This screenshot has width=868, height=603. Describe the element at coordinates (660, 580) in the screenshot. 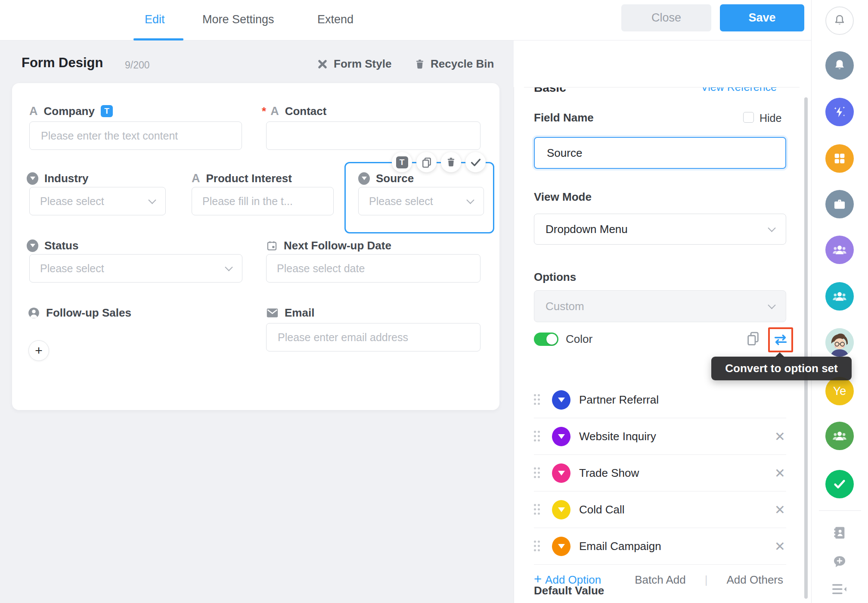

I see `batch-add-button: Batch Add` at that location.